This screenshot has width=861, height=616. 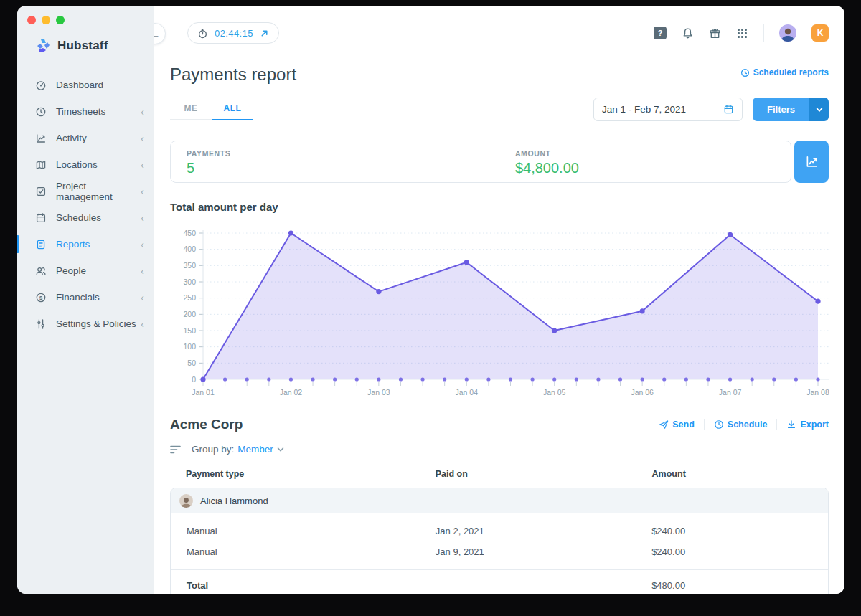 What do you see at coordinates (740, 585) in the screenshot?
I see `total-value: $480.00` at bounding box center [740, 585].